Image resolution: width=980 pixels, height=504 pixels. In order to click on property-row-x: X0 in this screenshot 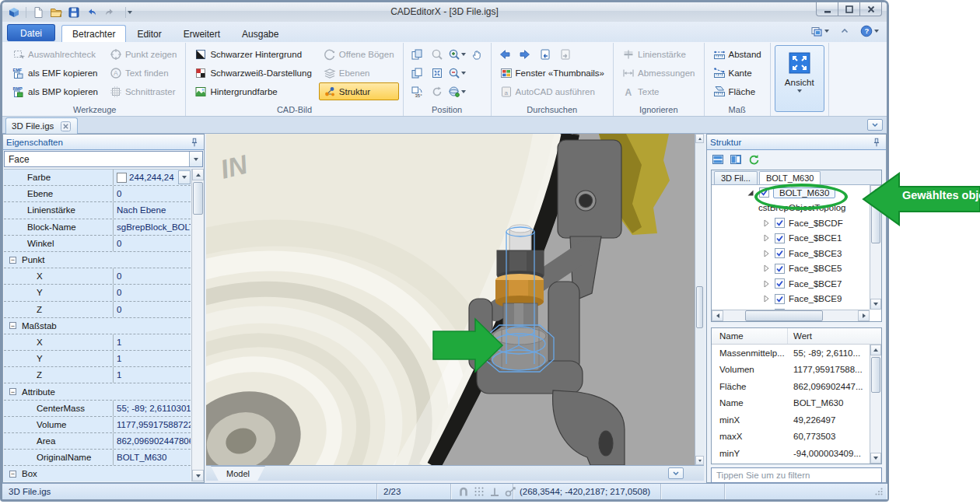, I will do `click(97, 277)`.